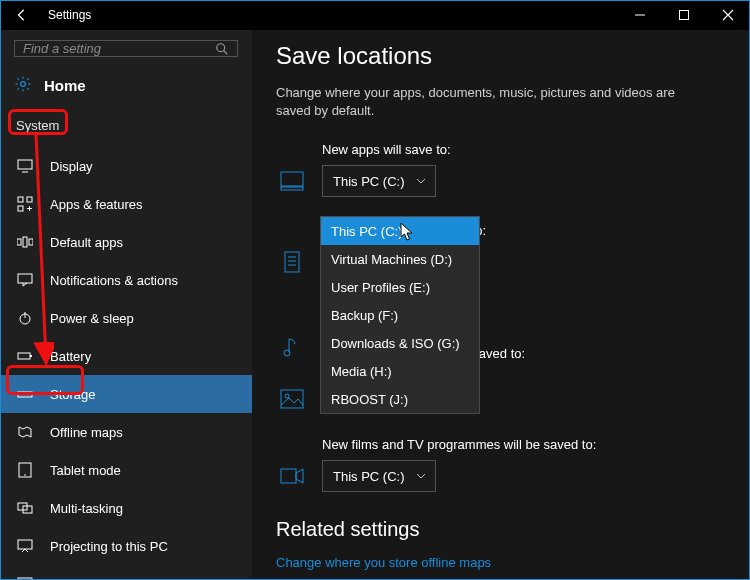  What do you see at coordinates (92, 318) in the screenshot?
I see `sidebar-item-label: Power & sleep` at bounding box center [92, 318].